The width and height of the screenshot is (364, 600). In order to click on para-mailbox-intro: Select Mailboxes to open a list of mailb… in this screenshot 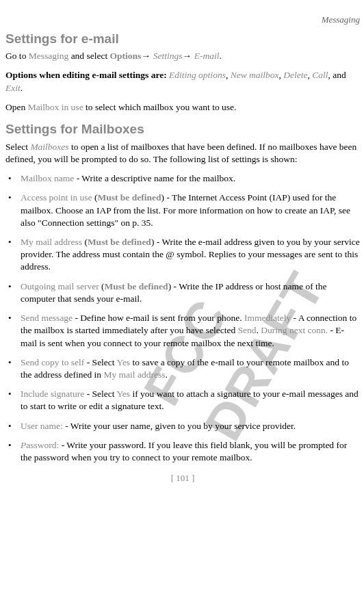, I will do `click(183, 153)`.